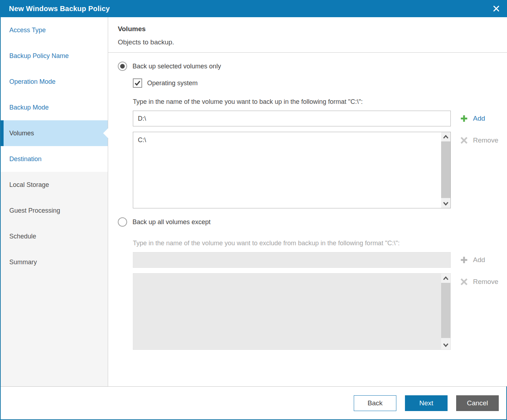 This screenshot has width=507, height=420. Describe the element at coordinates (54, 107) in the screenshot. I see `sidebar-item-backup-mode: Backup Mode` at that location.